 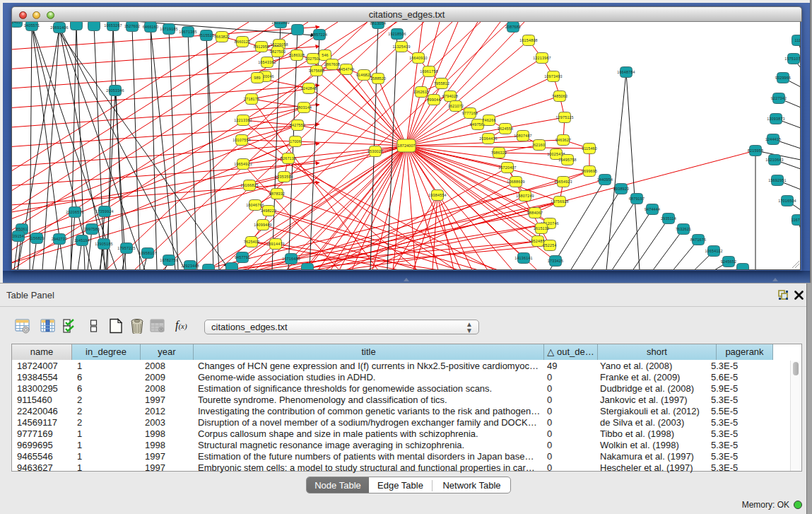 What do you see at coordinates (524, 258) in the screenshot?
I see `svg-text: 14136141` at bounding box center [524, 258].